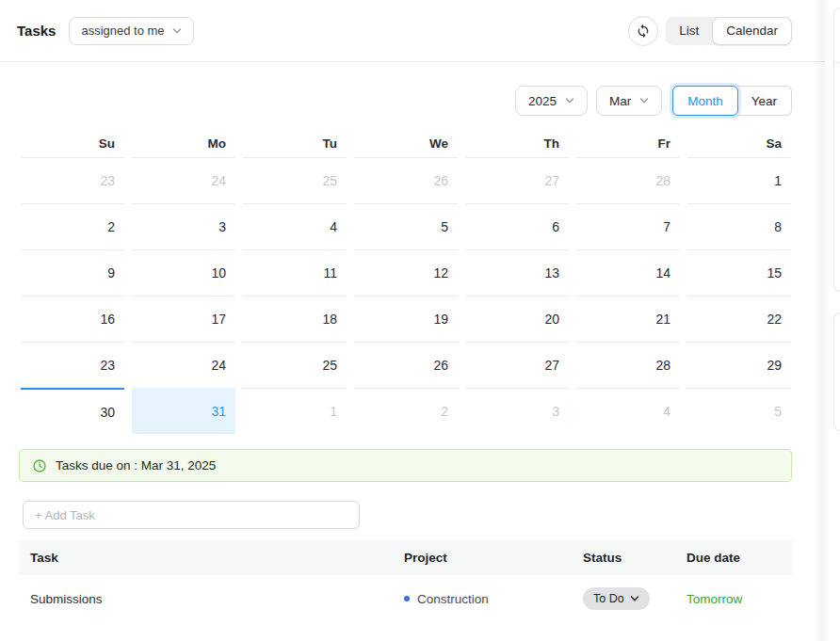  What do you see at coordinates (40, 466) in the screenshot?
I see `clock-icon` at bounding box center [40, 466].